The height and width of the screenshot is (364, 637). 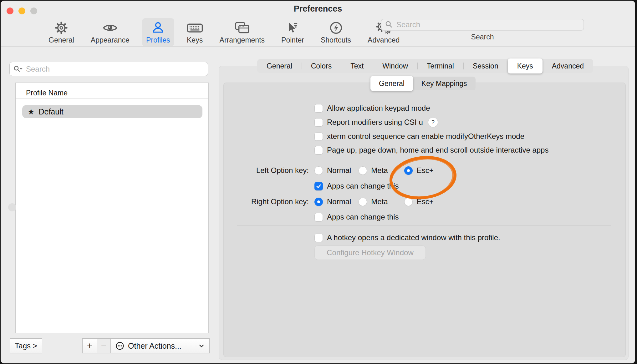 What do you see at coordinates (425, 66) in the screenshot?
I see `profile-section-tabs: General Colors Text Window Terminal Sess…` at bounding box center [425, 66].